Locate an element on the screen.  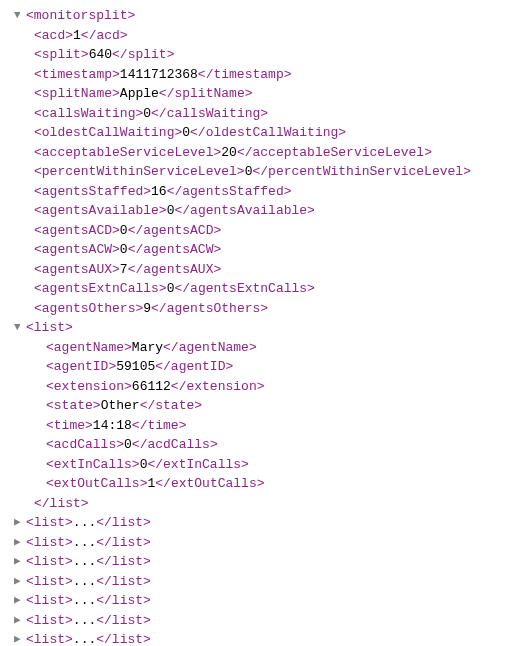
list-field-acdCalls: <acdCalls>0</acdCalls> is located at coordinates (258, 445).